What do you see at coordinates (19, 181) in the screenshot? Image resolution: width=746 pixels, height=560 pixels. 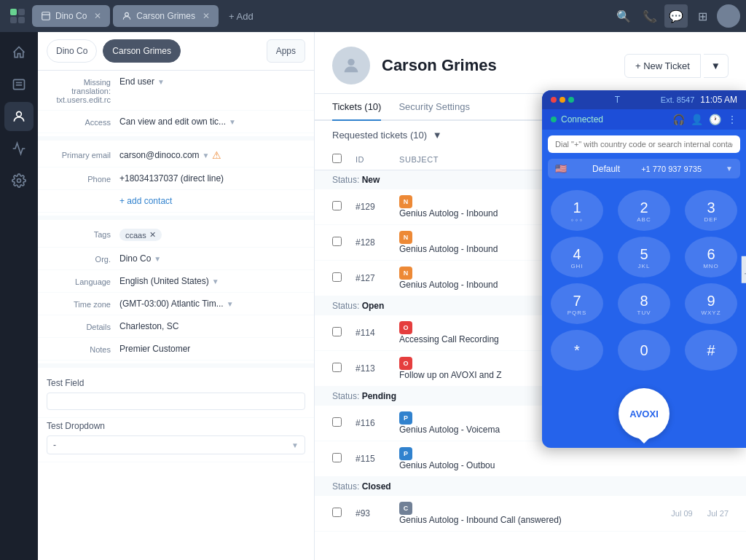 I see `sidebar-settings` at bounding box center [19, 181].